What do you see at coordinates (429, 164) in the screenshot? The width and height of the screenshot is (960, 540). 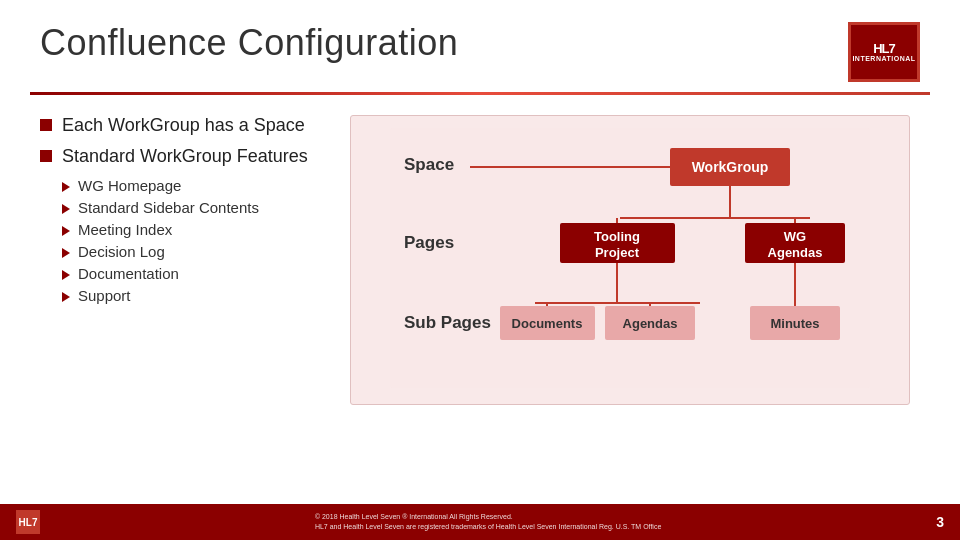 I see `svg-text: Space` at bounding box center [429, 164].